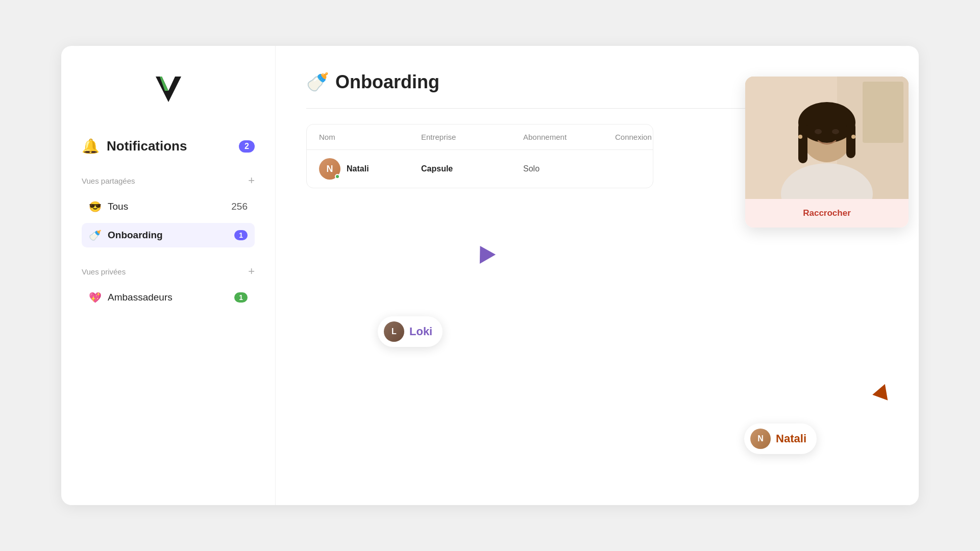 The image size is (980, 551). What do you see at coordinates (569, 137) in the screenshot?
I see `col-abonnement: Abonnement` at bounding box center [569, 137].